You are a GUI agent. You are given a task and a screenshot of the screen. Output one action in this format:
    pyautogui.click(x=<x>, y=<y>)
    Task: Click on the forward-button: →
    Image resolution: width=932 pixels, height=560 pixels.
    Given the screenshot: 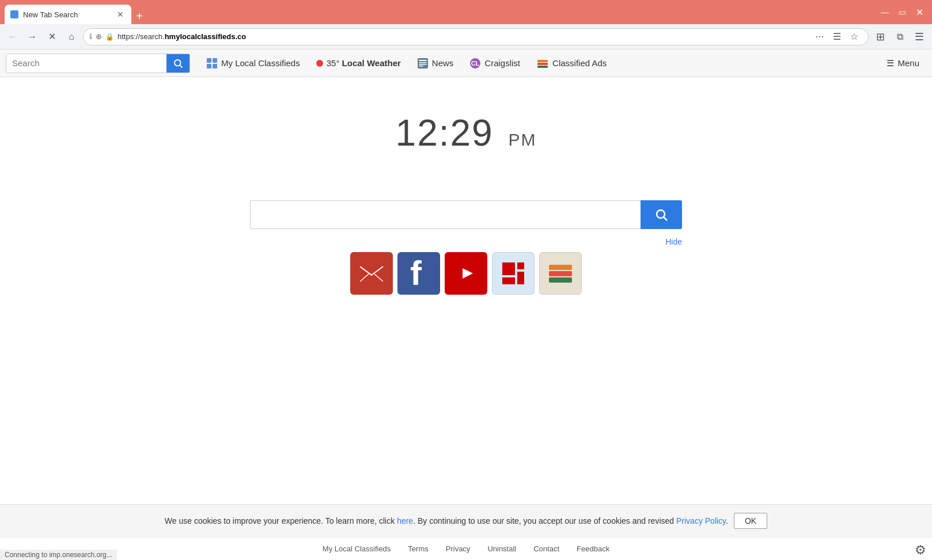 What is the action you would take?
    pyautogui.click(x=32, y=37)
    